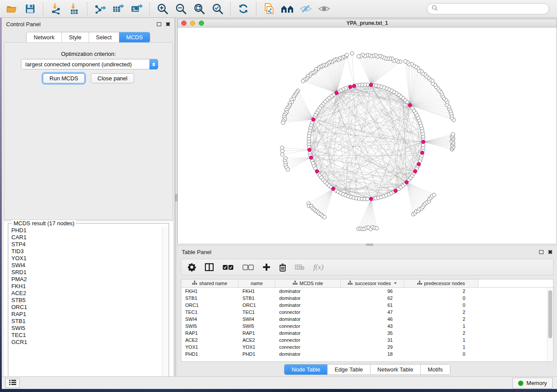 This screenshot has width=557, height=392. Describe the element at coordinates (90, 64) in the screenshot. I see `criterion-dropdown: largest connected component (undirected)` at that location.